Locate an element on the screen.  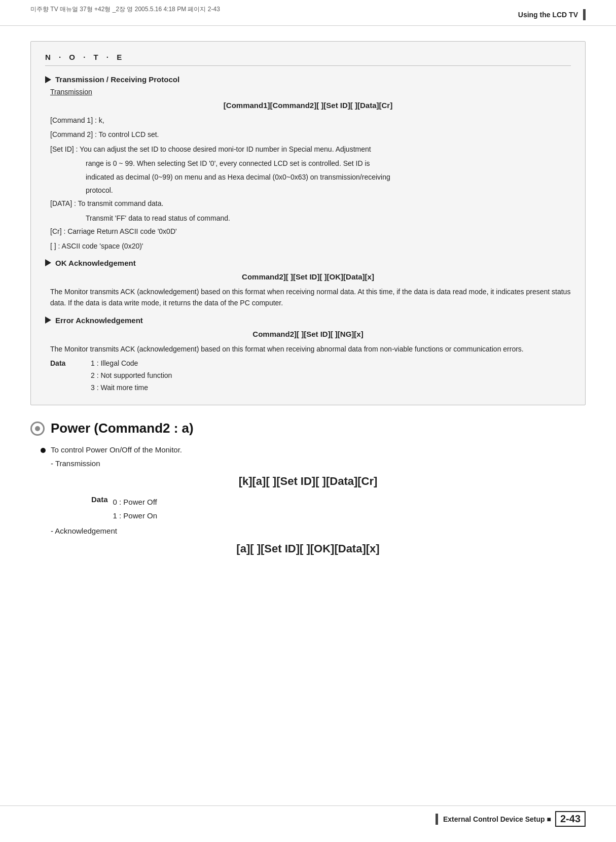
section2-desc: The Monitor transmits ACK (acknowledgeme… is located at coordinates (310, 297).